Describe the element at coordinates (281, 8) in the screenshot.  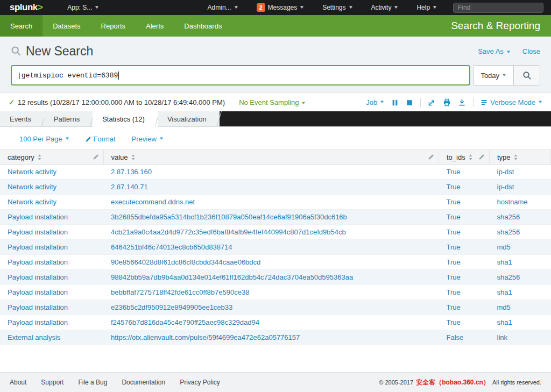
I see `messages-menu: 2Messages▼` at that location.